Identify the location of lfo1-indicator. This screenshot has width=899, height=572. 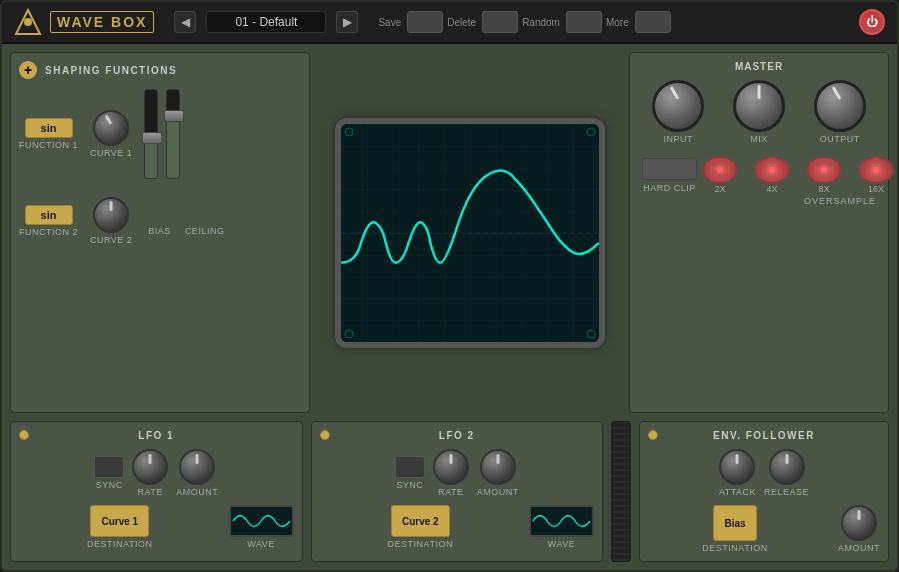
(24, 435).